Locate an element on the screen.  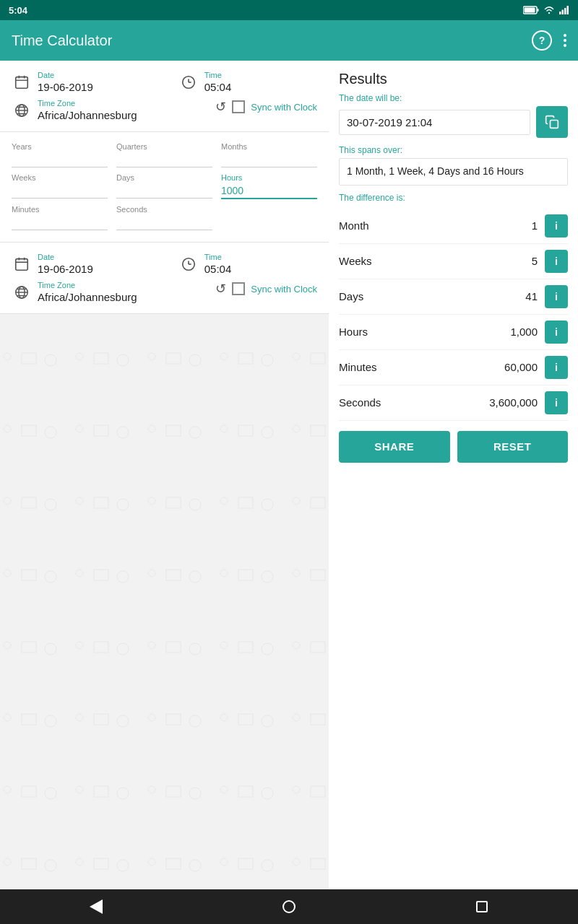
diff-month-name: Month is located at coordinates (435, 225).